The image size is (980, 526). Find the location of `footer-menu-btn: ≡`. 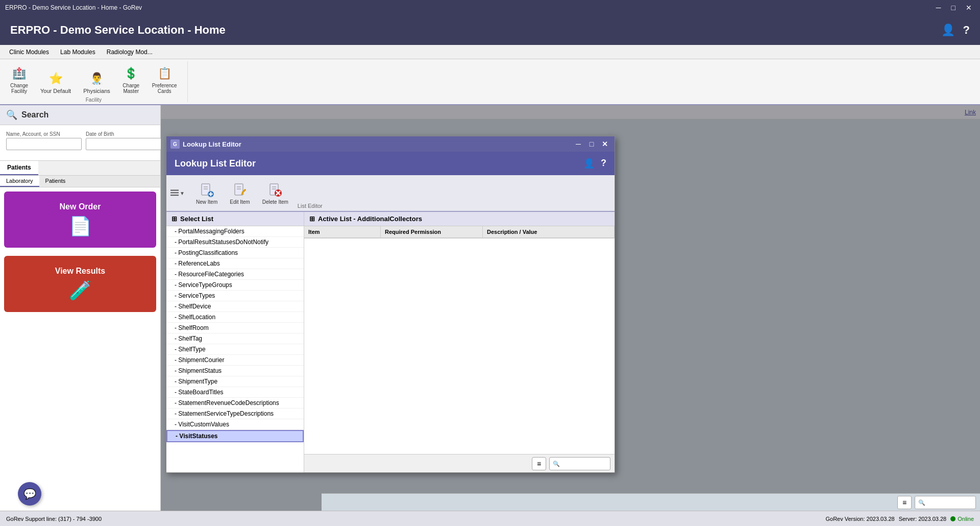

footer-menu-btn: ≡ is located at coordinates (539, 464).